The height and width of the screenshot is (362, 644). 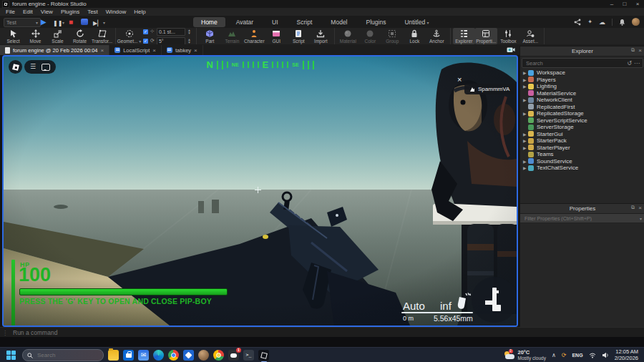 I want to click on hamburger-menu-icon: ☰, so click(x=33, y=67).